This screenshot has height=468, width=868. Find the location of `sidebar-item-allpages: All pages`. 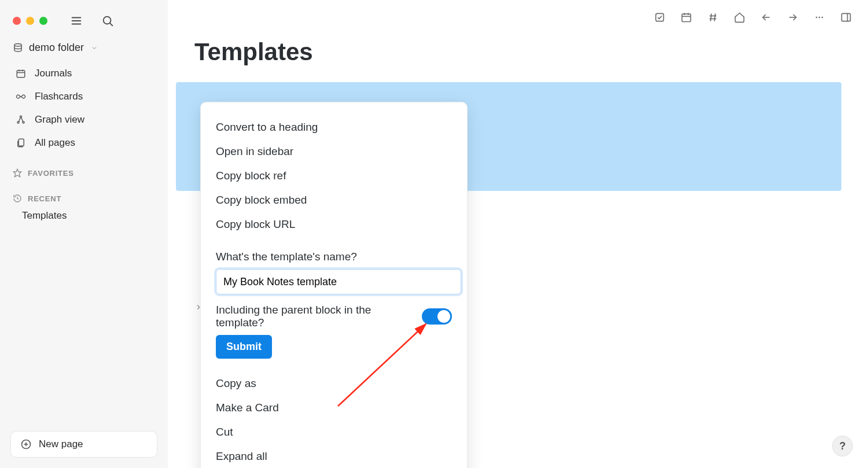

sidebar-item-allpages: All pages is located at coordinates (84, 143).